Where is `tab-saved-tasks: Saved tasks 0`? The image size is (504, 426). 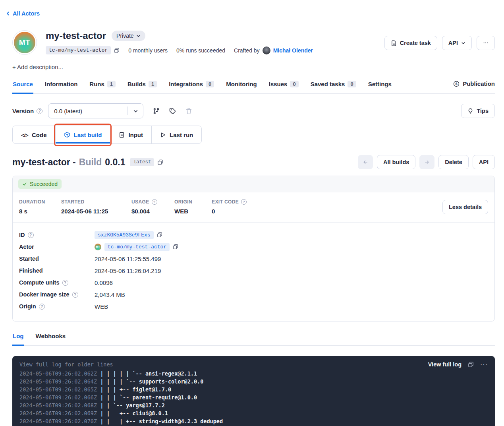
tab-saved-tasks: Saved tasks 0 is located at coordinates (334, 87).